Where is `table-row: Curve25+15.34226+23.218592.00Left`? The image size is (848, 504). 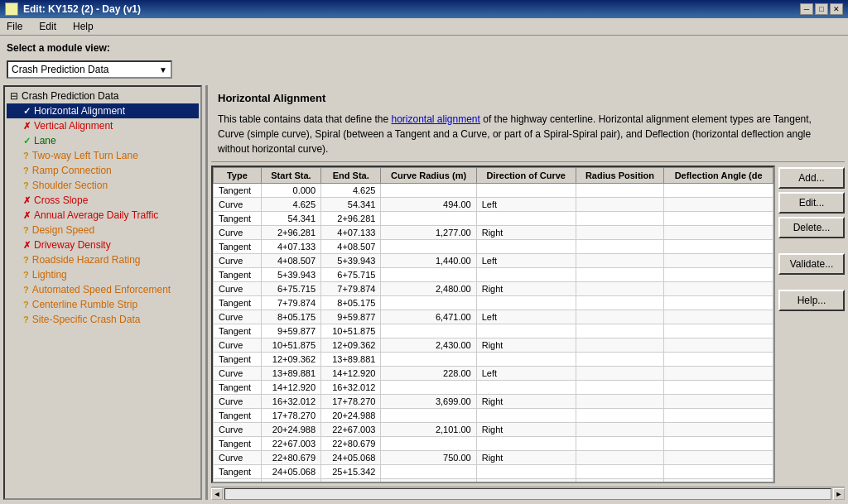 table-row: Curve25+15.34226+23.218592.00Left is located at coordinates (494, 481).